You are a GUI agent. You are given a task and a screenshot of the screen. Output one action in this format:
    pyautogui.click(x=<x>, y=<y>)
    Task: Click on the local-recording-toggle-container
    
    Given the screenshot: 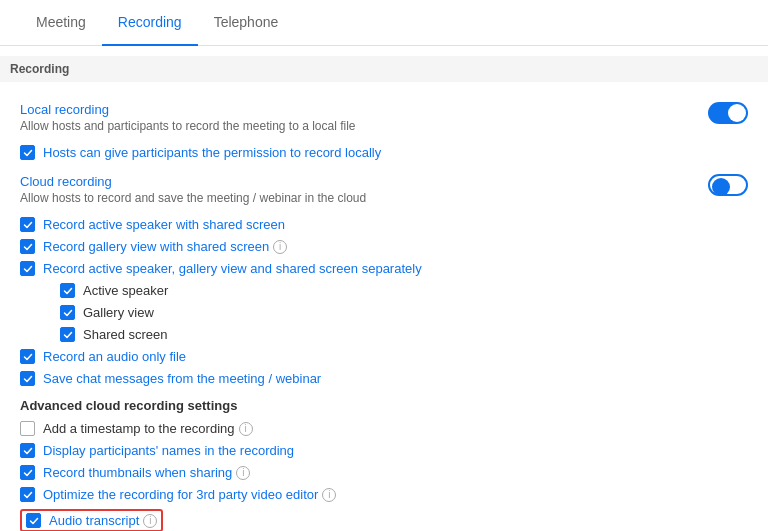 What is the action you would take?
    pyautogui.click(x=728, y=113)
    